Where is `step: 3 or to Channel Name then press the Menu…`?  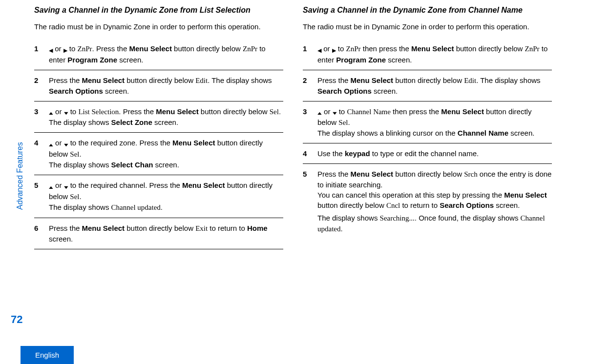
step: 3 or to Channel Name then press the Menu… is located at coordinates (427, 123).